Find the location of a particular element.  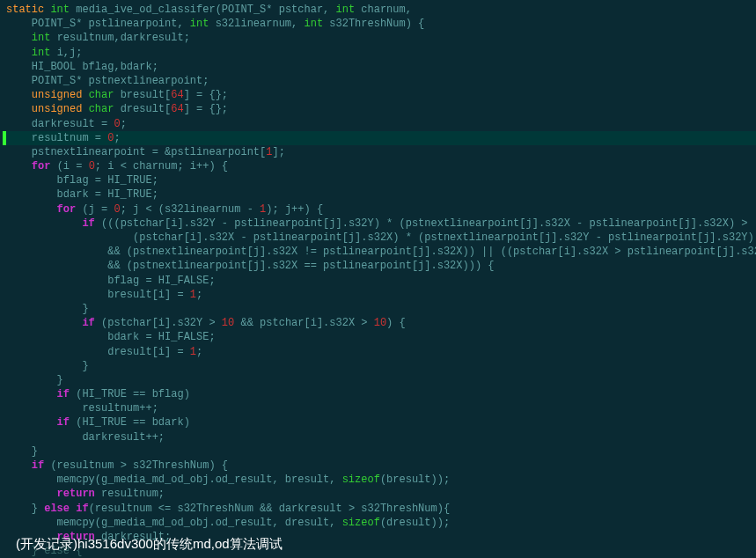

code-line: darkresult = 0; is located at coordinates (379, 124).